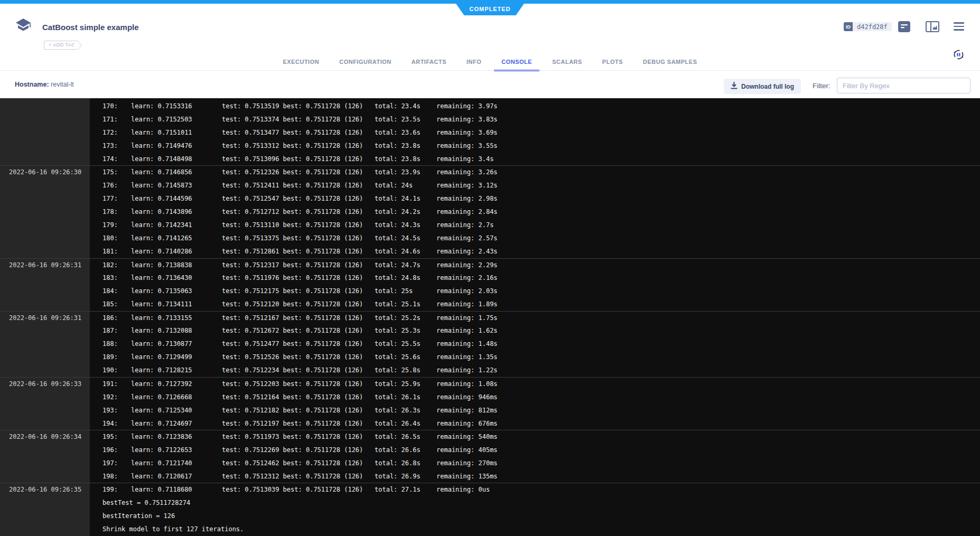  I want to click on log-row: 176:learn: 0.7145873test: 0.7512411 best…, so click(490, 185).